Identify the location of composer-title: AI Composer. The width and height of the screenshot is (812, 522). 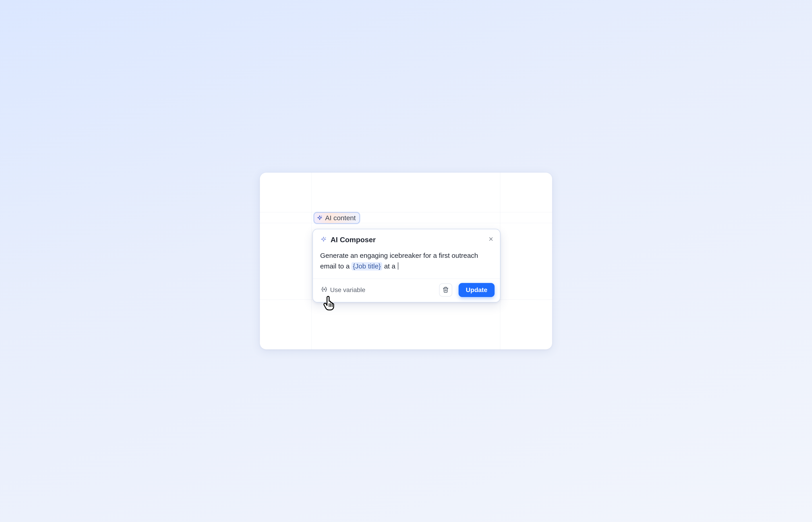
(353, 240).